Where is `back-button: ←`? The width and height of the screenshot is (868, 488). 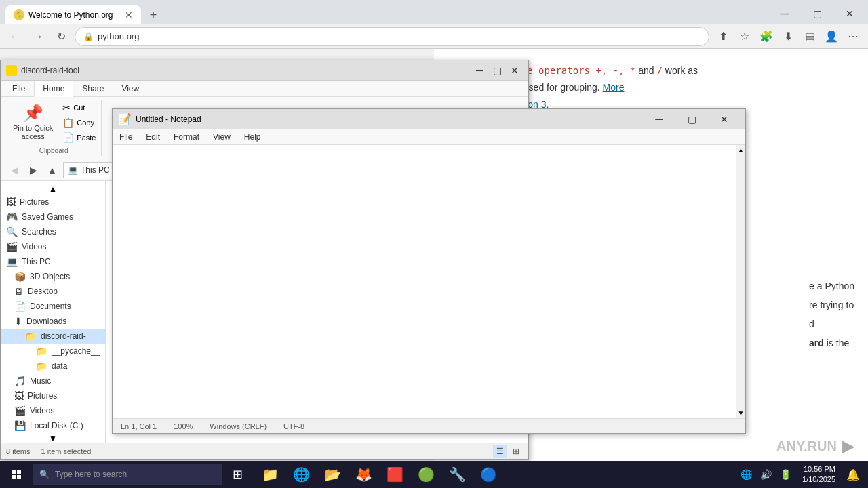 back-button: ← is located at coordinates (15, 37).